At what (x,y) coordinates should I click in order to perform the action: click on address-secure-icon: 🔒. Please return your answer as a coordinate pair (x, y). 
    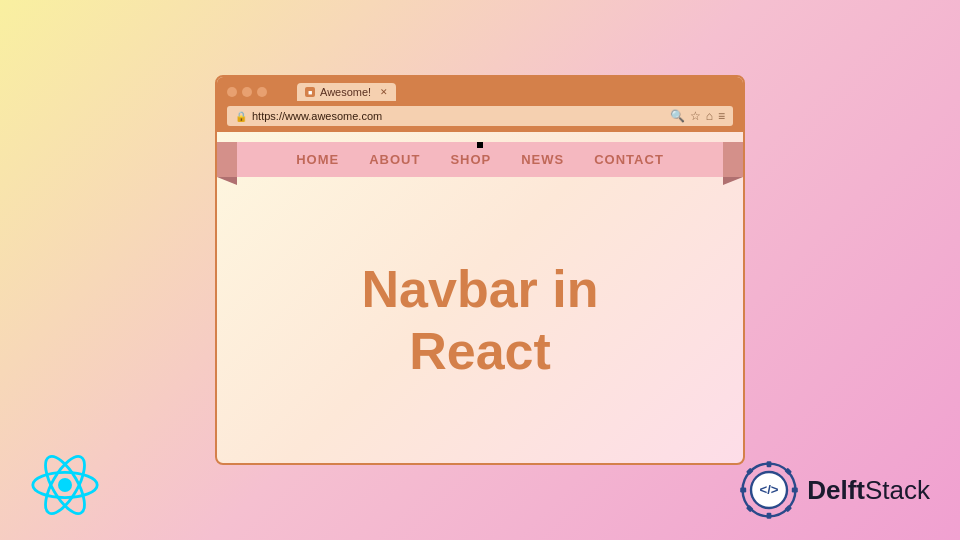
    Looking at the image, I should click on (241, 116).